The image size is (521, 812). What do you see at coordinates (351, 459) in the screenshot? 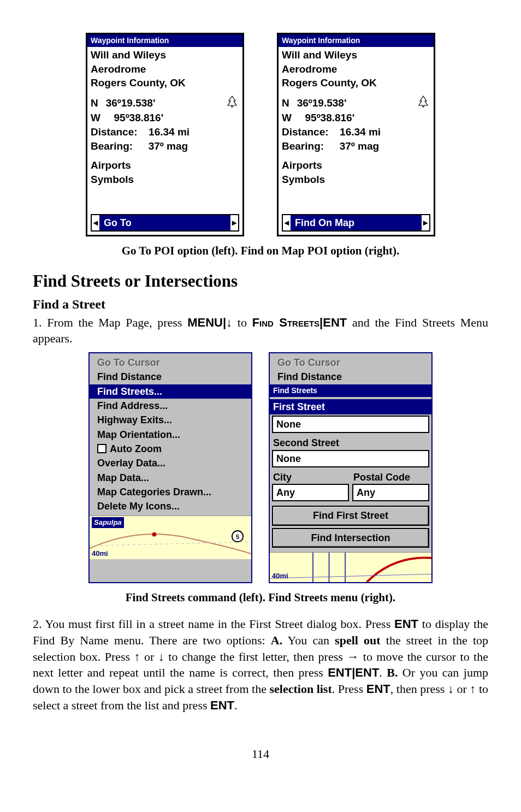
I see `second-street-field: None` at bounding box center [351, 459].